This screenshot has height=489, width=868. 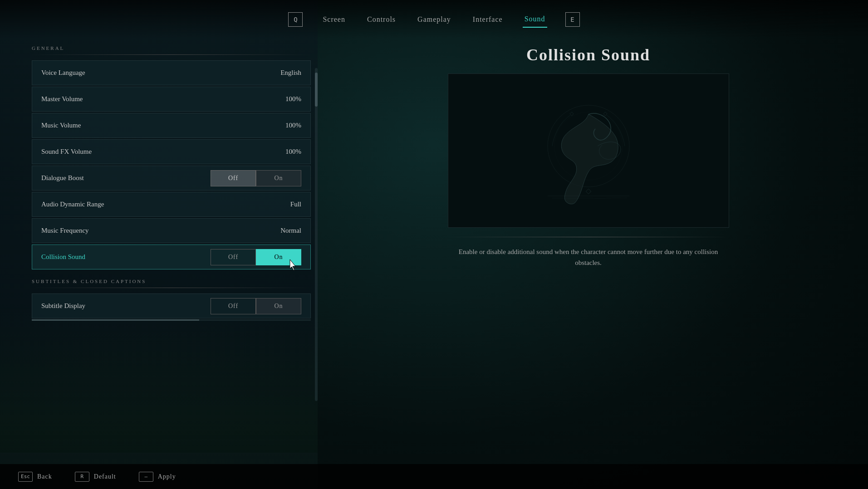 What do you see at coordinates (434, 19) in the screenshot?
I see `top-navigation: Q Screen Controls Gameplay Interface Sou…` at bounding box center [434, 19].